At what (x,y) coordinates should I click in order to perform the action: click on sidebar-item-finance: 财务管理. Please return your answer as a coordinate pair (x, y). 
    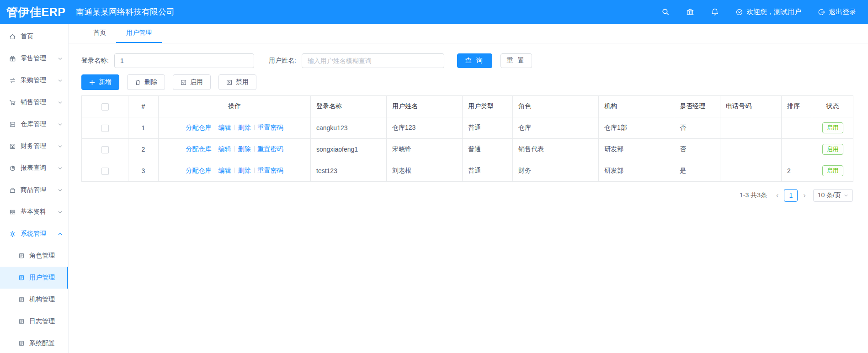
    Looking at the image, I should click on (34, 146).